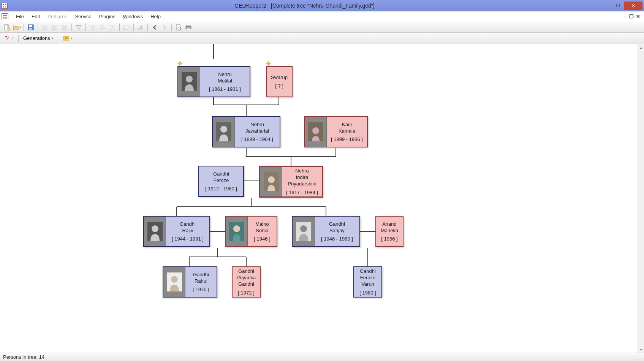 This screenshot has width=644, height=361. I want to click on person-varun: GandhiFerozeVarun [ 1980 ], so click(368, 282).